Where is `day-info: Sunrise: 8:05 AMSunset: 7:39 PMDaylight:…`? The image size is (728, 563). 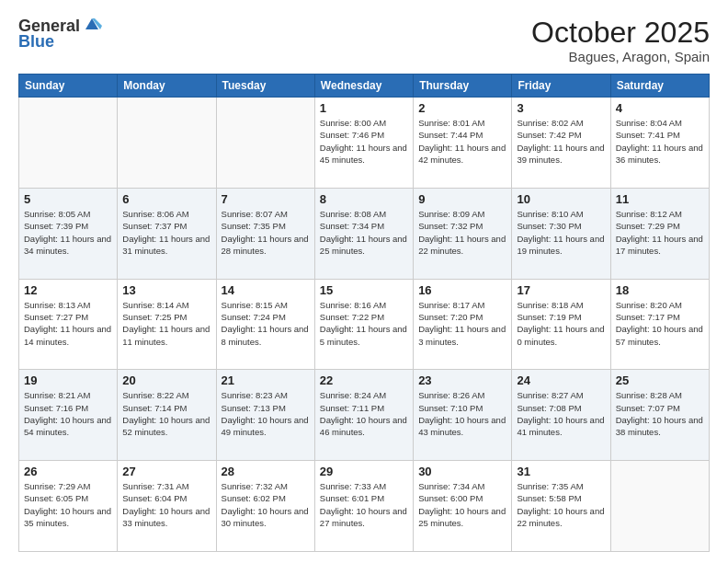 day-info: Sunrise: 8:05 AMSunset: 7:39 PMDaylight:… is located at coordinates (68, 232).